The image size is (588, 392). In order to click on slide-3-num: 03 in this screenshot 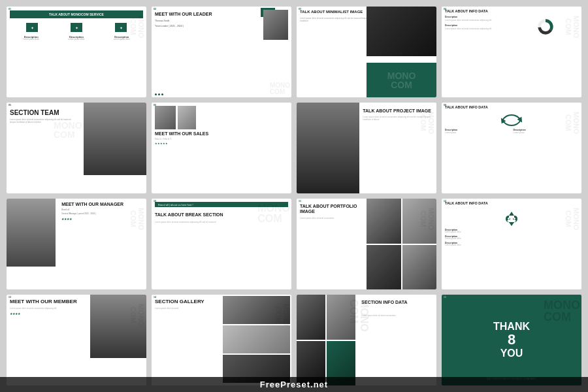, I will do `click(300, 9)`.